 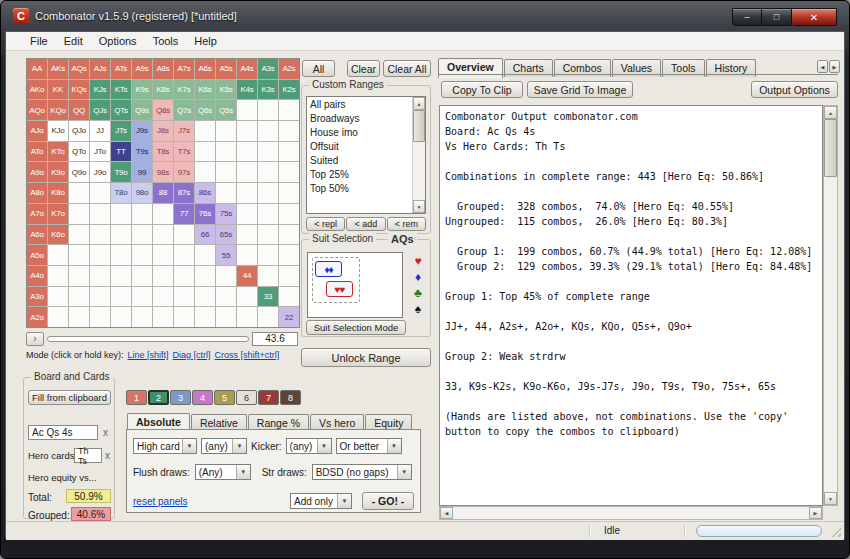 I want to click on range-add-button: < add, so click(x=366, y=224).